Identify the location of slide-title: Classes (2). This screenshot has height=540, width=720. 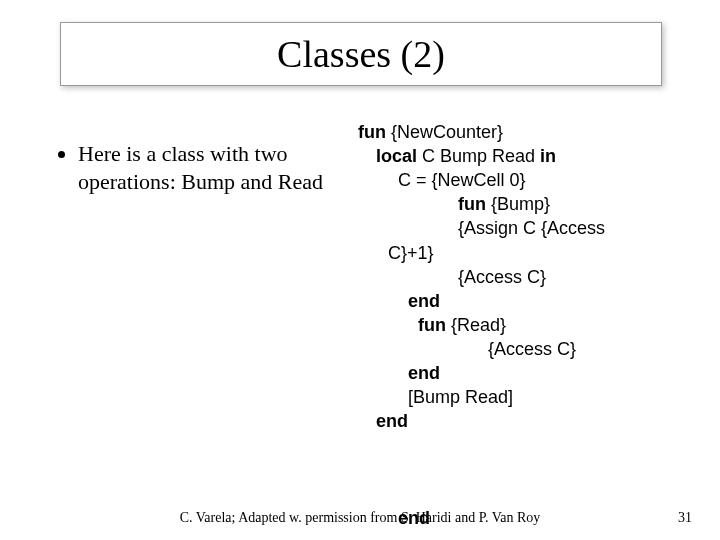
(361, 54).